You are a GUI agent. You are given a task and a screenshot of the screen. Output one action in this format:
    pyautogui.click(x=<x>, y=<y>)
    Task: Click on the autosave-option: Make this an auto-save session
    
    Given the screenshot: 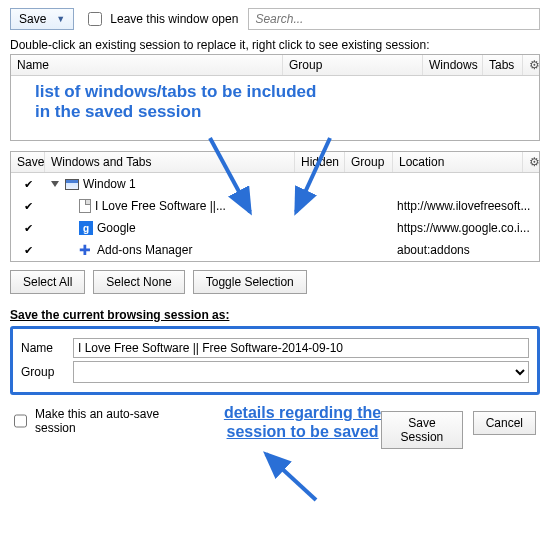 What is the action you would take?
    pyautogui.click(x=97, y=421)
    